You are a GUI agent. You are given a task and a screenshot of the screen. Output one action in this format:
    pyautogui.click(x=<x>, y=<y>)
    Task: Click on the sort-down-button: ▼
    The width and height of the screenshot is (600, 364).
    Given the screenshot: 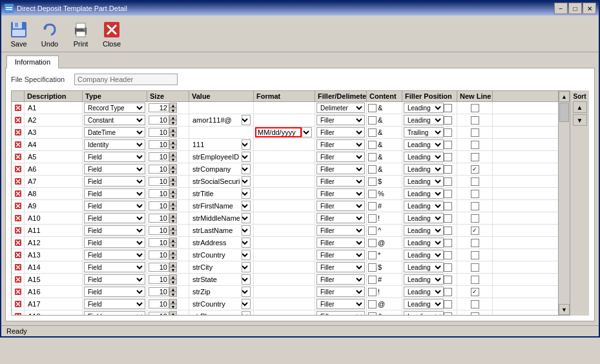 What is the action you would take?
    pyautogui.click(x=580, y=120)
    